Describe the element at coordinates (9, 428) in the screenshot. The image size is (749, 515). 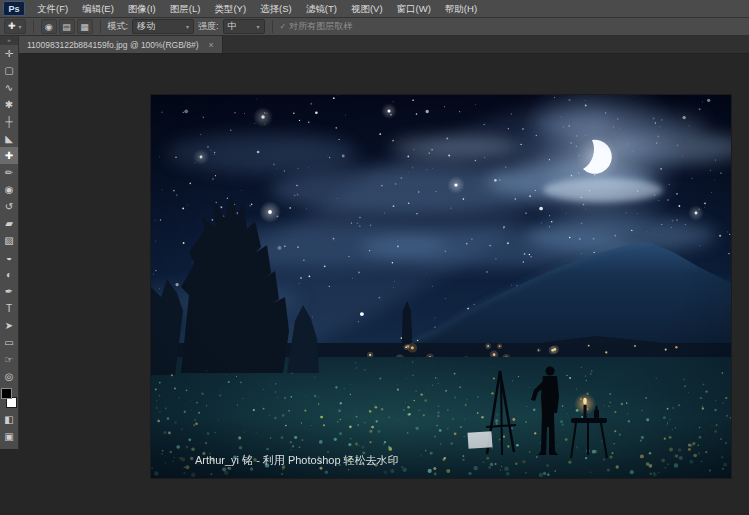
I see `tool-extra-buttons: ◧▣` at that location.